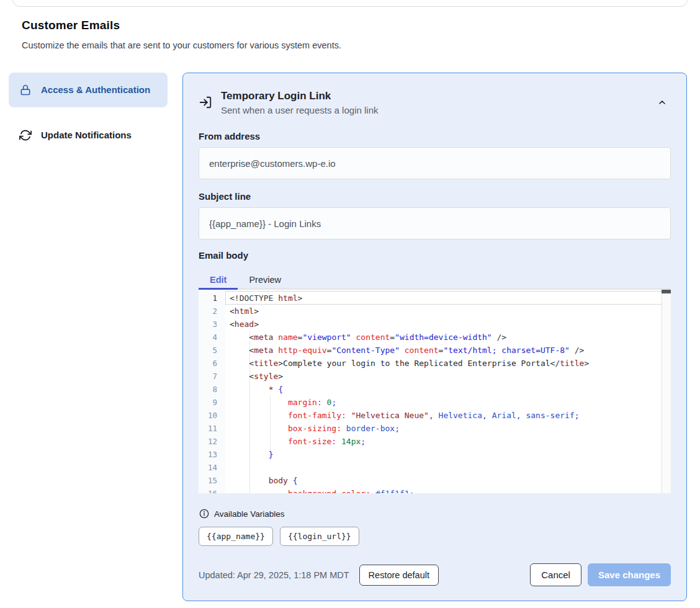  What do you see at coordinates (434, 468) in the screenshot?
I see `code-row: 14` at bounding box center [434, 468].